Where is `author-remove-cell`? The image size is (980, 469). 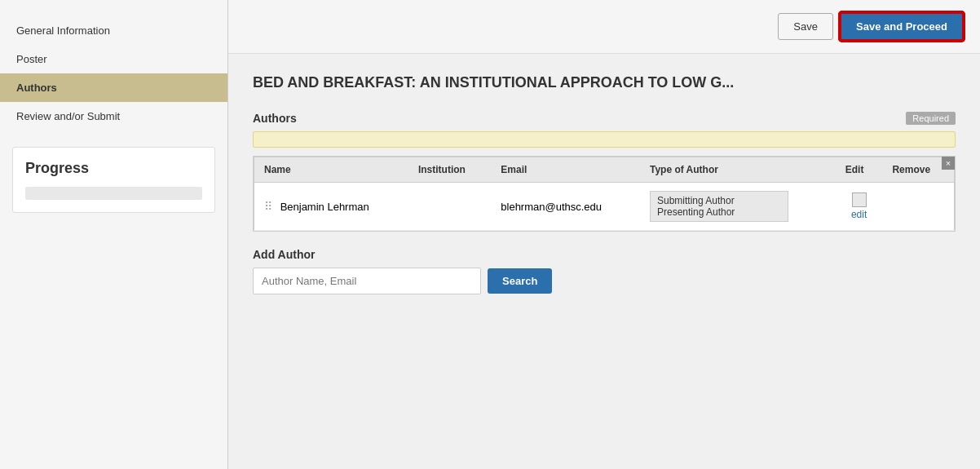
author-remove-cell is located at coordinates (918, 207).